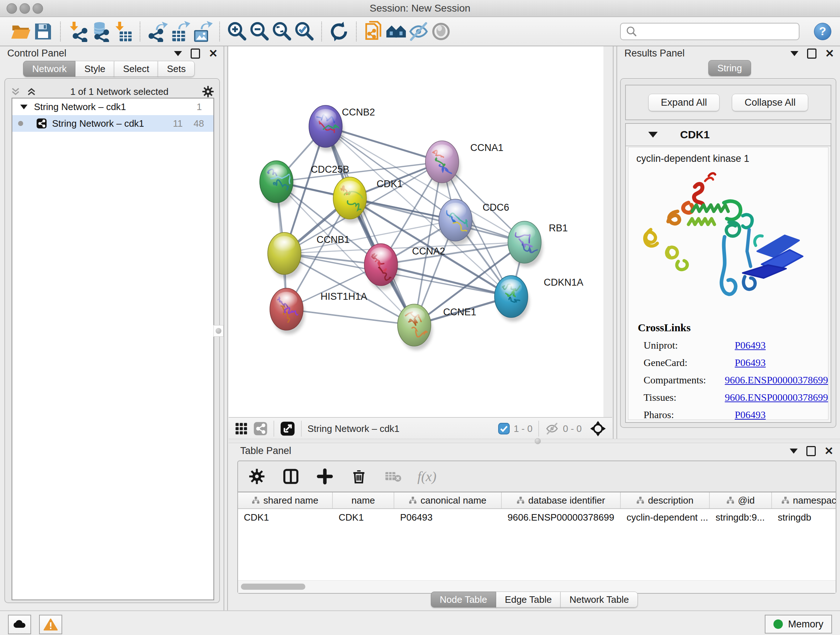  I want to click on tab-network: Network, so click(49, 69).